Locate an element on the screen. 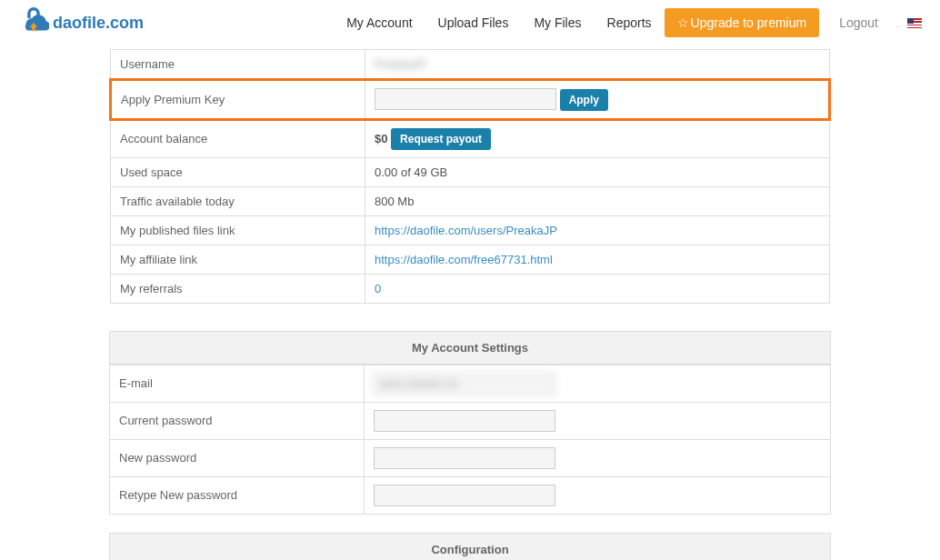 This screenshot has height=560, width=940. current-password-field is located at coordinates (465, 421).